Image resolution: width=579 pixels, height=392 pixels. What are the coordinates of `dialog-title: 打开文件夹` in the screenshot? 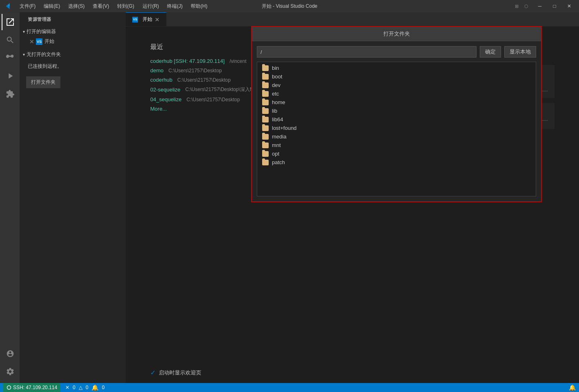 It's located at (396, 34).